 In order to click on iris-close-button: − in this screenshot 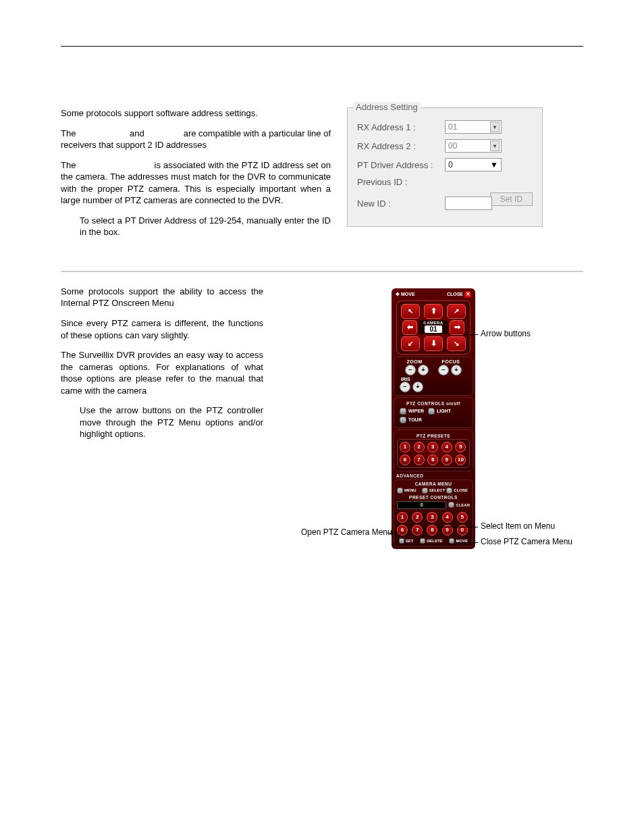, I will do `click(405, 387)`.